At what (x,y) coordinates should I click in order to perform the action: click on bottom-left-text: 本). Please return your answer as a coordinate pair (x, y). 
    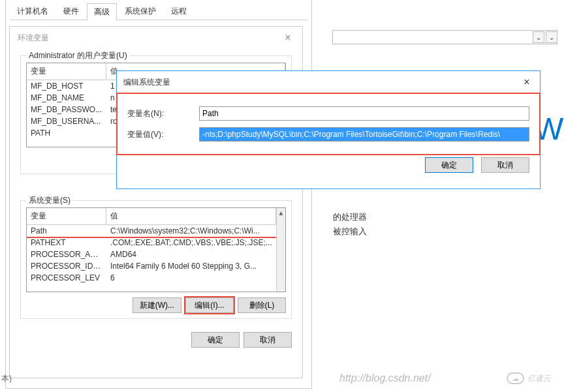
    Looking at the image, I should click on (7, 378).